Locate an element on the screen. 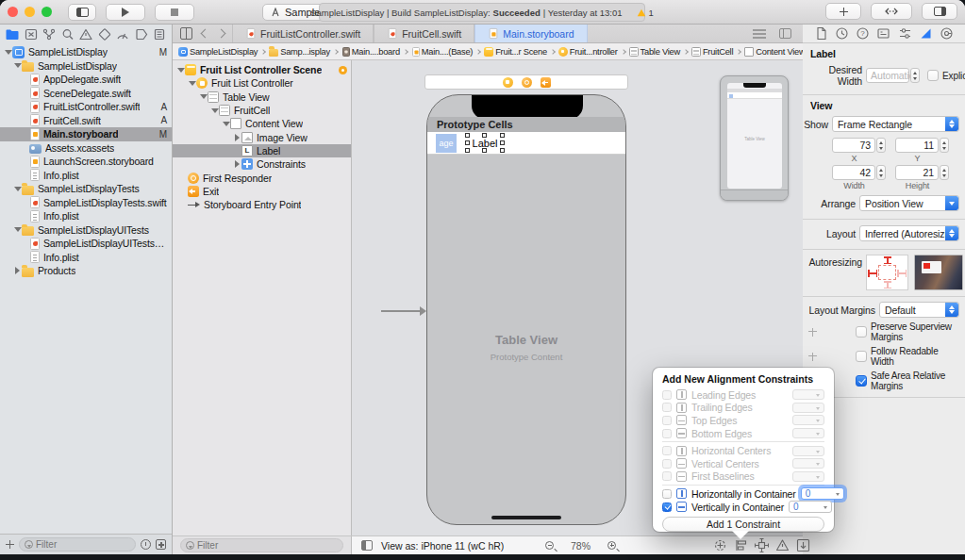 The height and width of the screenshot is (560, 965). outline-fruitcell: FruitCell is located at coordinates (262, 110).